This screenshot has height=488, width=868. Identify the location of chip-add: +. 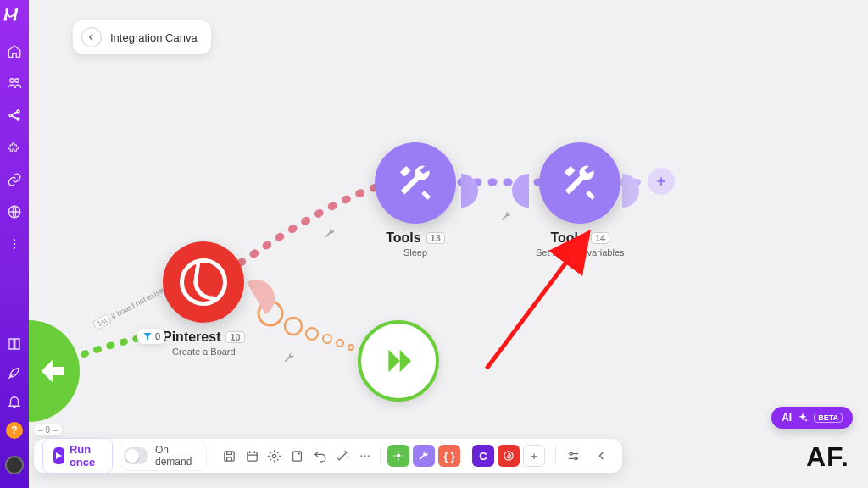
(534, 456).